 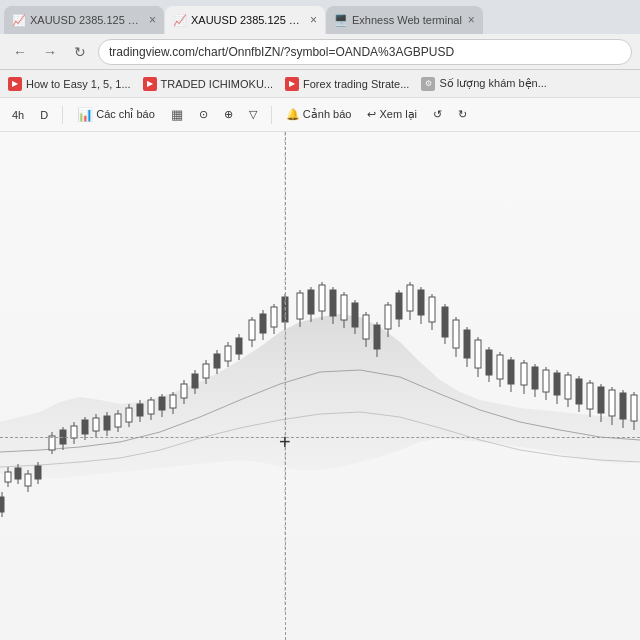 I want to click on bookmark-4-label: Số lượng khám bện..., so click(x=493, y=84).